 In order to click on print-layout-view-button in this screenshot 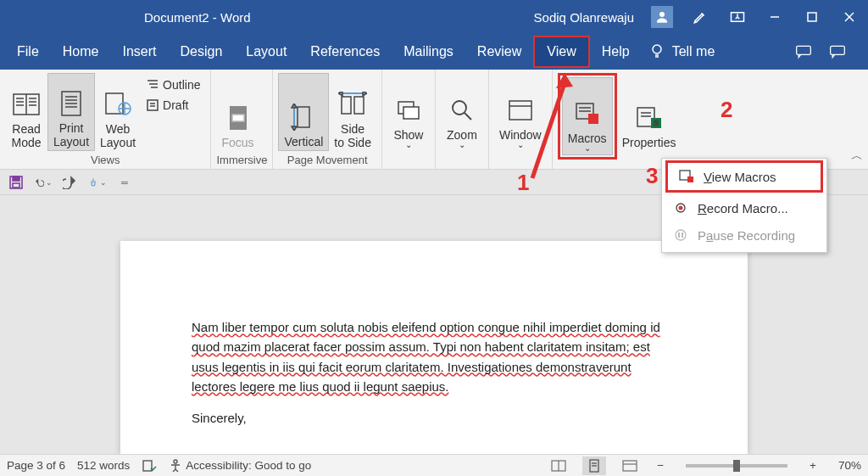, I will do `click(594, 466)`.